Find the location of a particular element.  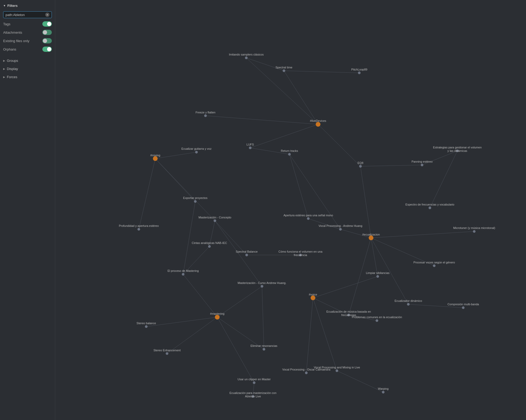

graph-node: Profundidad y apertura estéreo is located at coordinates (139, 227).